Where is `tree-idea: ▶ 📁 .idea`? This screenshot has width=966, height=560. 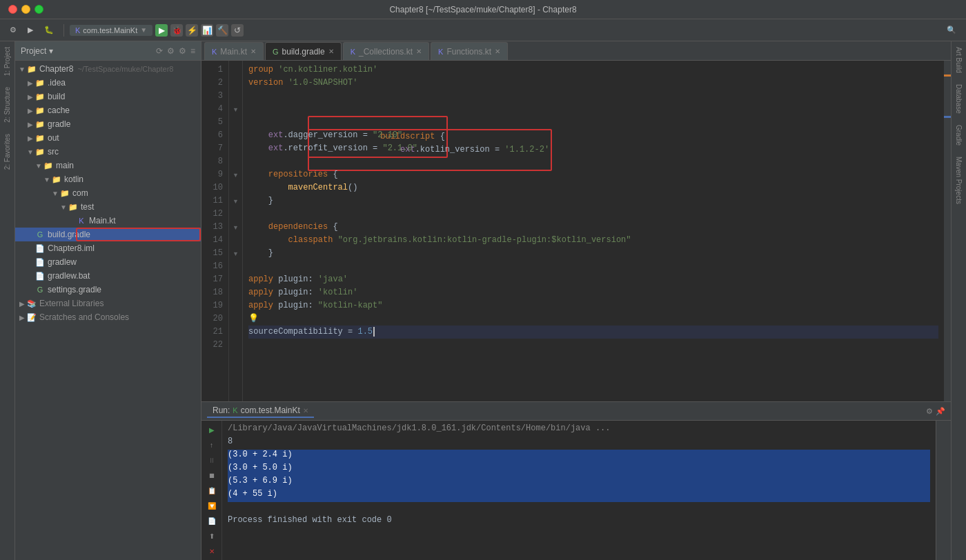
tree-idea: ▶ 📁 .idea is located at coordinates (108, 83).